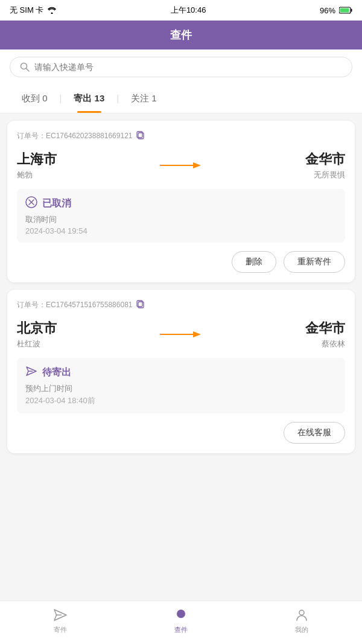 The height and width of the screenshot is (644, 362). What do you see at coordinates (27, 10) in the screenshot?
I see `carrier-text: 无 SIM 卡` at bounding box center [27, 10].